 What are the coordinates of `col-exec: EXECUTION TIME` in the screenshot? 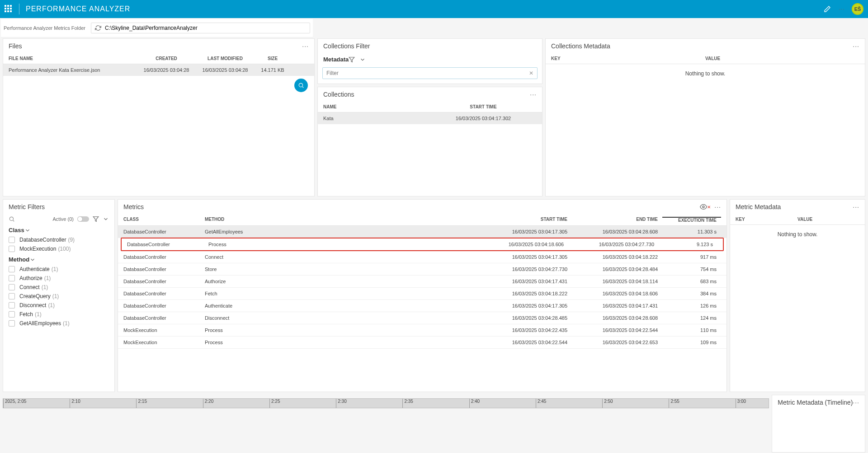 It's located at (692, 219).